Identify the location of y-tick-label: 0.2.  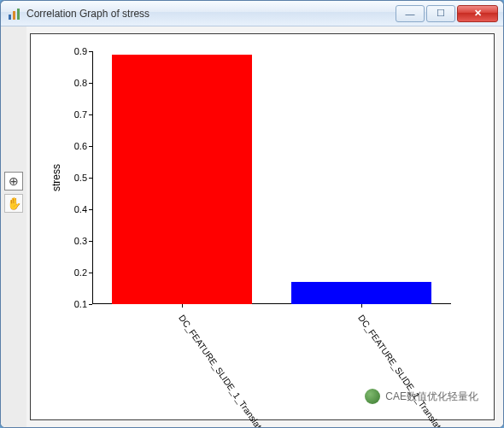
(73, 273).